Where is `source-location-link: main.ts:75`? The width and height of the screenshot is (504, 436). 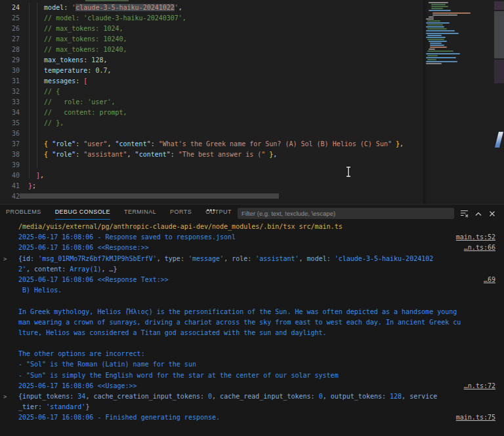 source-location-link: main.ts:75 is located at coordinates (476, 418).